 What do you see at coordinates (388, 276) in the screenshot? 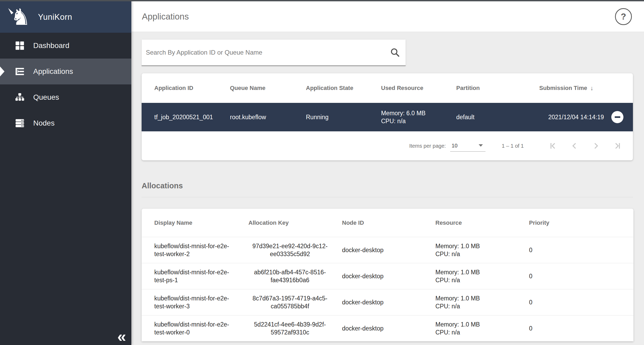
I see `allocation-row: kubeflow/dist-mnist-for-e2e- test-ps-1 a…` at bounding box center [388, 276].